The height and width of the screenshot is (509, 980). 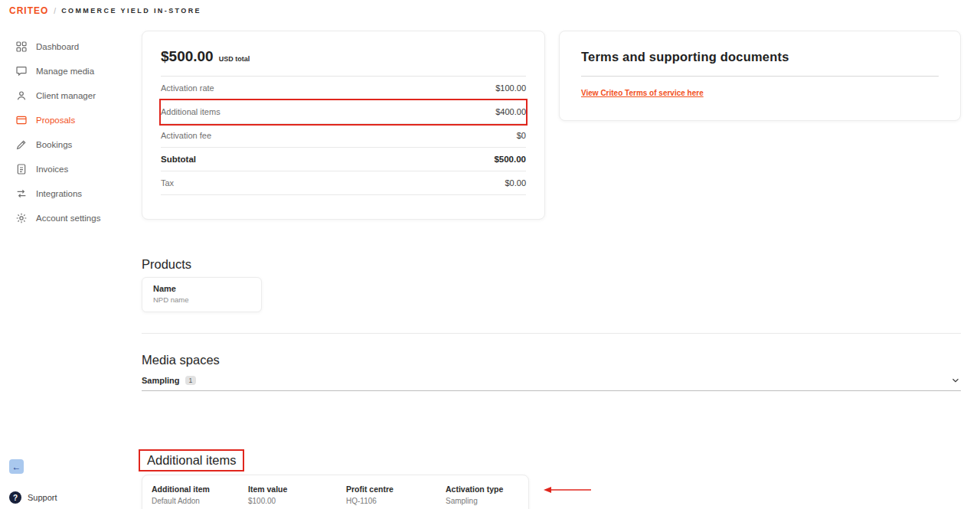 I want to click on sidebar-item-proposals: Proposals, so click(x=61, y=120).